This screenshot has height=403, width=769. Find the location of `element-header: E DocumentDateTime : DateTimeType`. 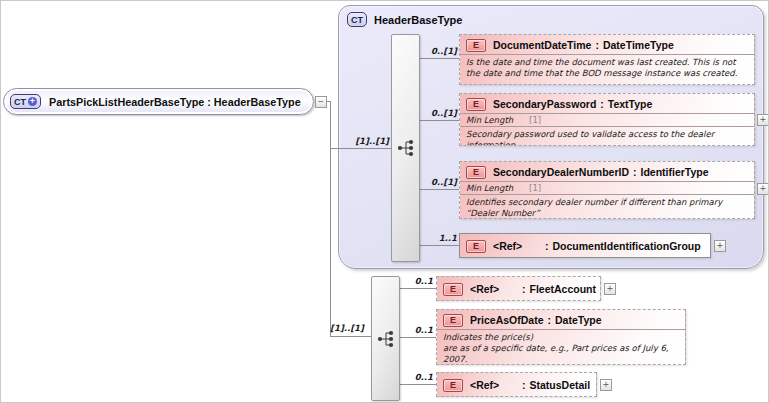

element-header: E DocumentDateTime : DateTimeType is located at coordinates (607, 44).